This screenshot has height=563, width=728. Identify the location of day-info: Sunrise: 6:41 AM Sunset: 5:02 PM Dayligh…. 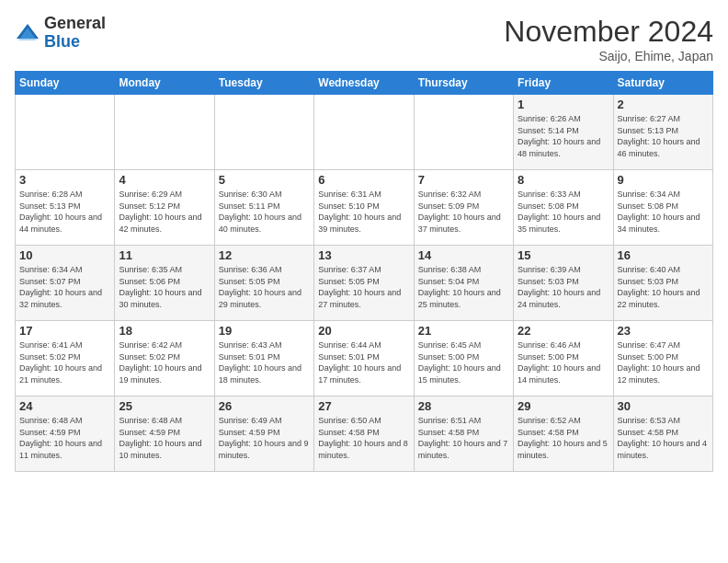
(64, 362).